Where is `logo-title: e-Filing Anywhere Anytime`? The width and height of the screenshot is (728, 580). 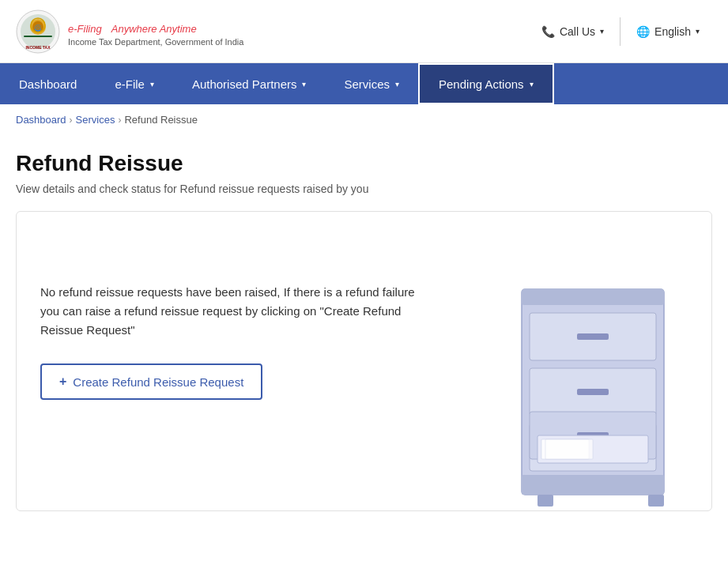 logo-title: e-Filing Anywhere Anytime is located at coordinates (156, 27).